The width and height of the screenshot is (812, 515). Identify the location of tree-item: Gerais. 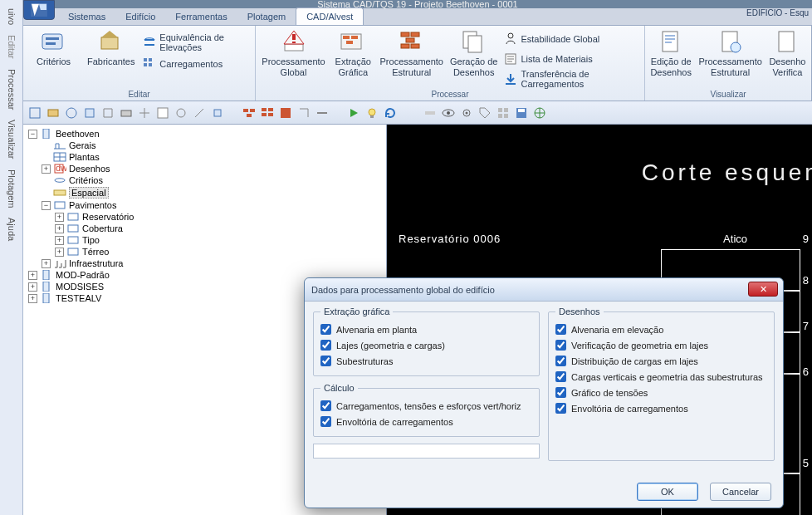
(213, 145).